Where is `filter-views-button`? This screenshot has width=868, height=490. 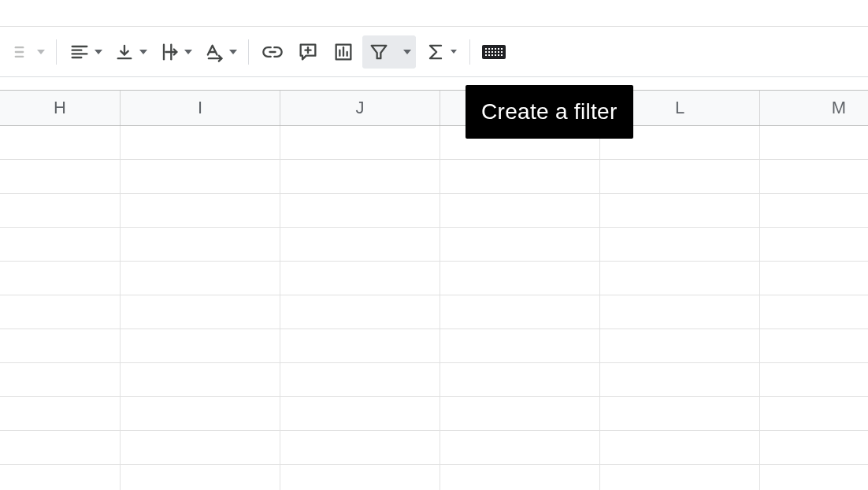 filter-views-button is located at coordinates (406, 52).